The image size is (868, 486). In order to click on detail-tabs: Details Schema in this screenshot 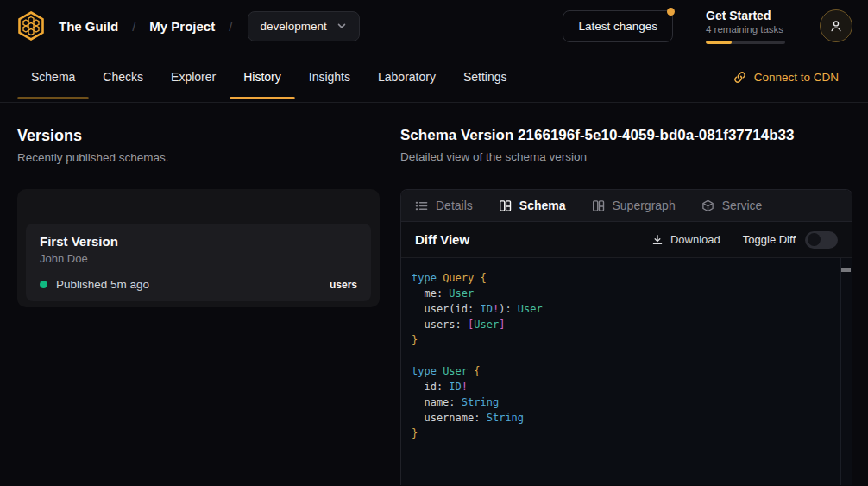, I will do `click(626, 205)`.